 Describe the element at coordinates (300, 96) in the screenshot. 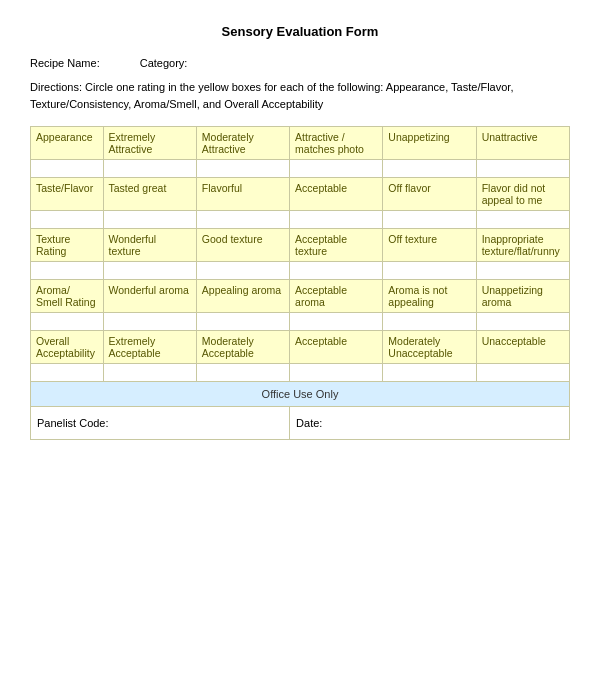

I see `directions: Directions: Circle one rating in the yel…` at that location.